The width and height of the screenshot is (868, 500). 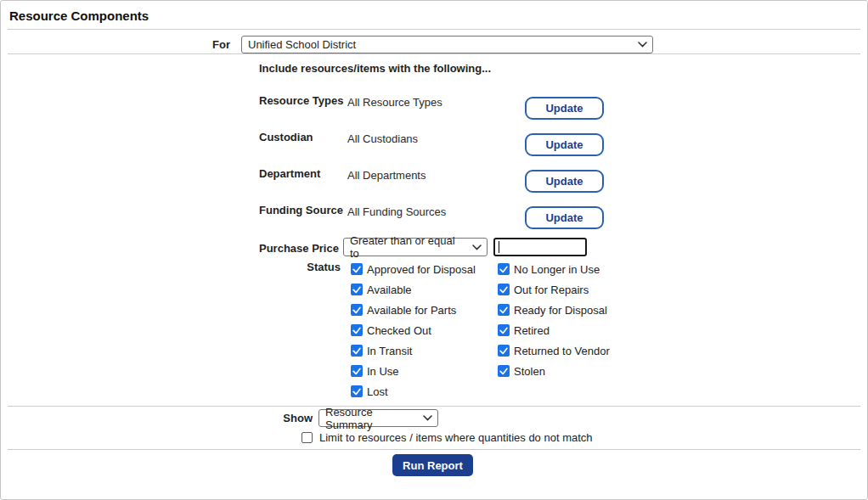 What do you see at coordinates (413, 334) in the screenshot?
I see `status-column-1: Approved for Disposal Available Availabl…` at bounding box center [413, 334].